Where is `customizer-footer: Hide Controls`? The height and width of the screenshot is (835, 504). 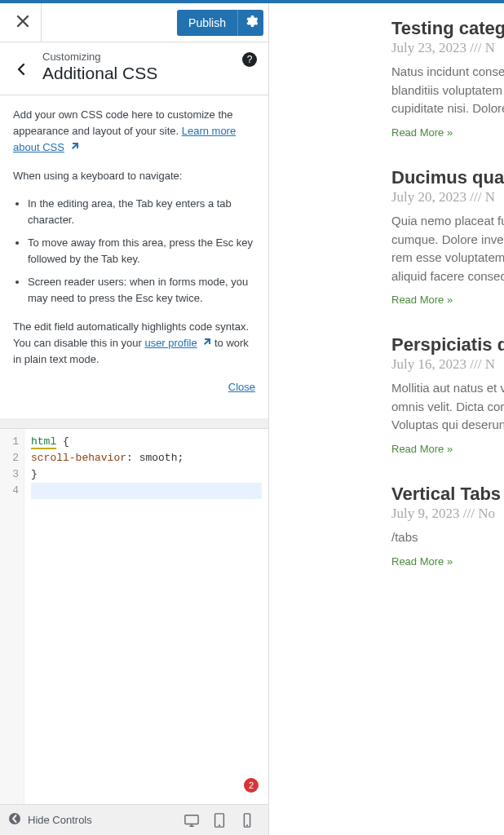
customizer-footer: Hide Controls is located at coordinates (134, 820).